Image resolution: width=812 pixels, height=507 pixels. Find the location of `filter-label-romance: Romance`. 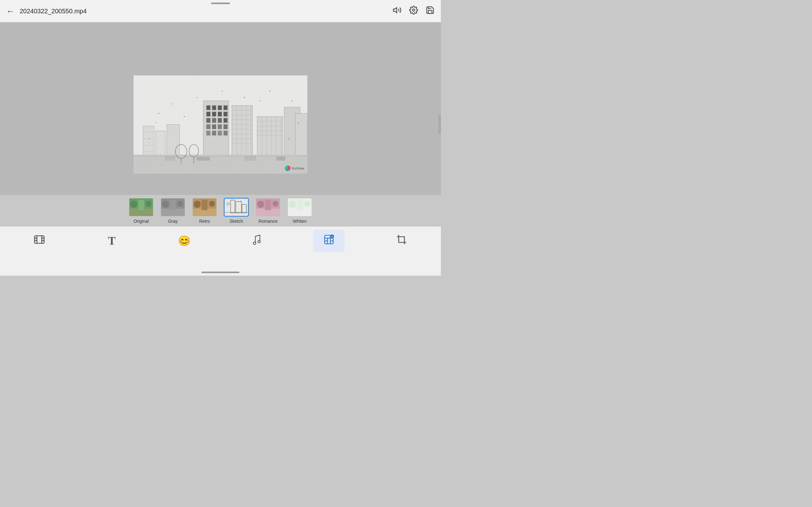

filter-label-romance: Romance is located at coordinates (268, 221).